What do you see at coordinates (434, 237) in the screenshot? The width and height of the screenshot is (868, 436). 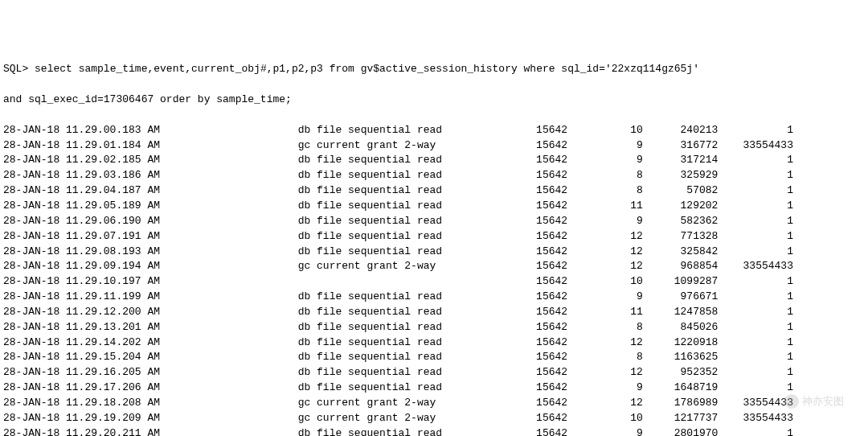 I see `result-row: 28-JAN-18 11.29.07.191 AM db file sequen…` at bounding box center [434, 237].